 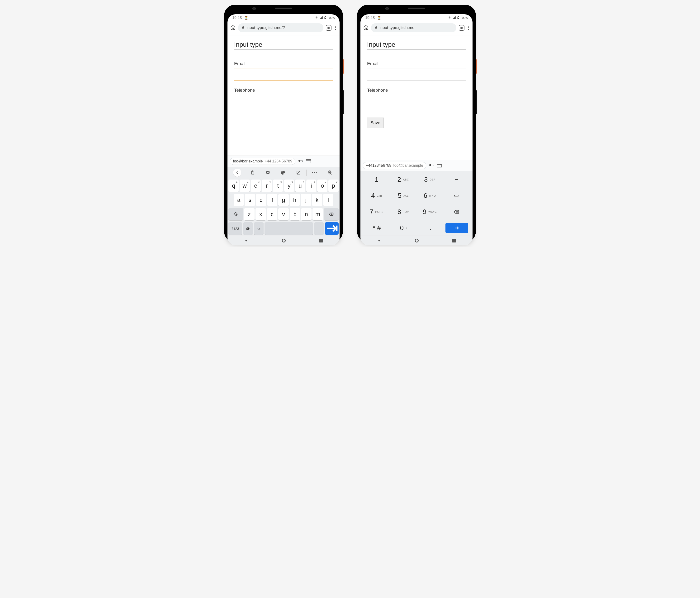 What do you see at coordinates (403, 228) in the screenshot?
I see `numpad-key-0: 0+` at bounding box center [403, 228].